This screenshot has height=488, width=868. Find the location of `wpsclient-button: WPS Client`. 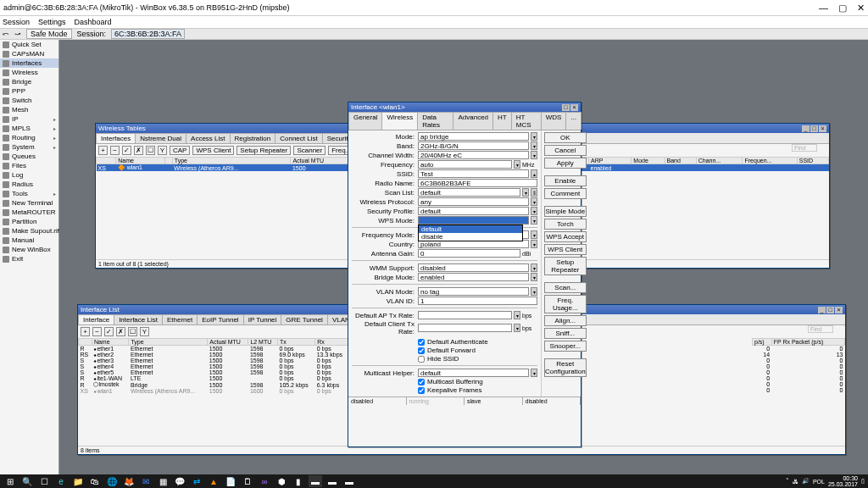

wpsclient-button: WPS Client is located at coordinates (565, 249).